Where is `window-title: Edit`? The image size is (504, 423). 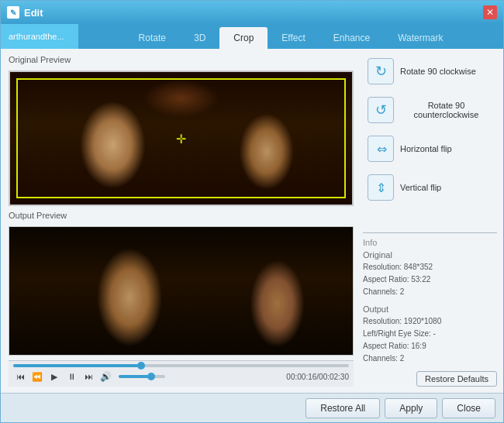
window-title: Edit is located at coordinates (254, 12).